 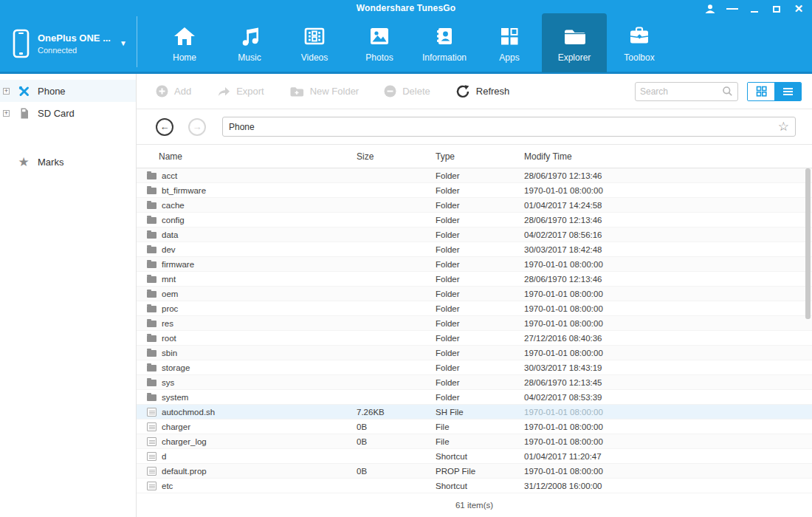 What do you see at coordinates (474, 157) in the screenshot?
I see `table-header: Name Size Type Modify Time` at bounding box center [474, 157].